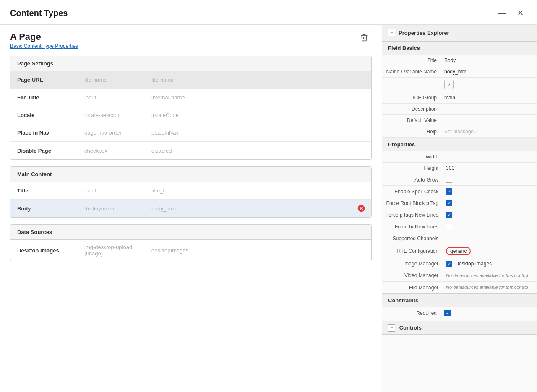  I want to click on page-settings-header: Page Settings, so click(191, 64).